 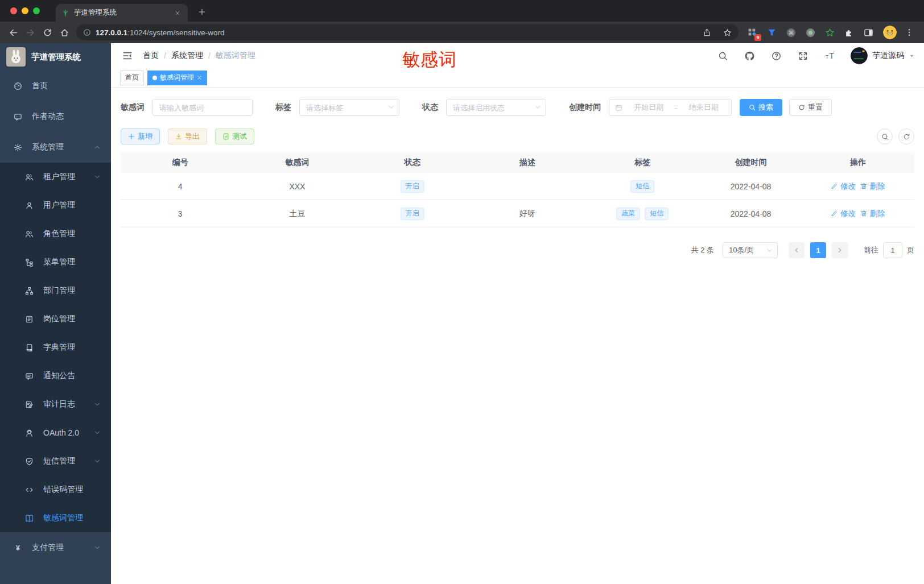 I want to click on url-text: 127.0.0.1:1024/system/sensitive-word, so click(x=395, y=33).